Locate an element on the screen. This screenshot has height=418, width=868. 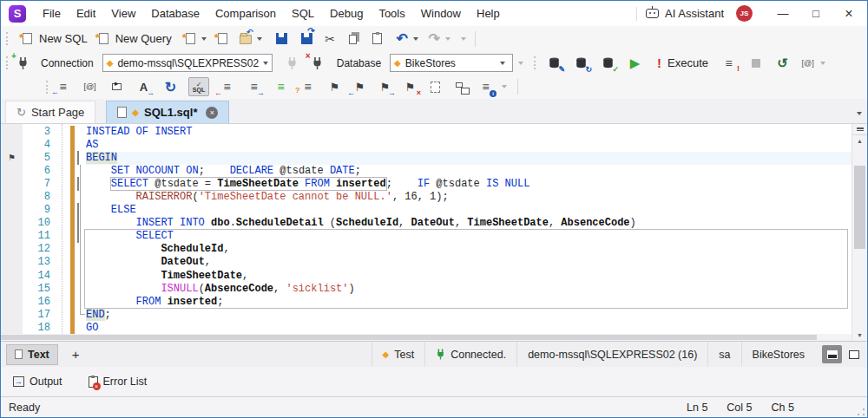
open-file-button is located at coordinates (247, 38).